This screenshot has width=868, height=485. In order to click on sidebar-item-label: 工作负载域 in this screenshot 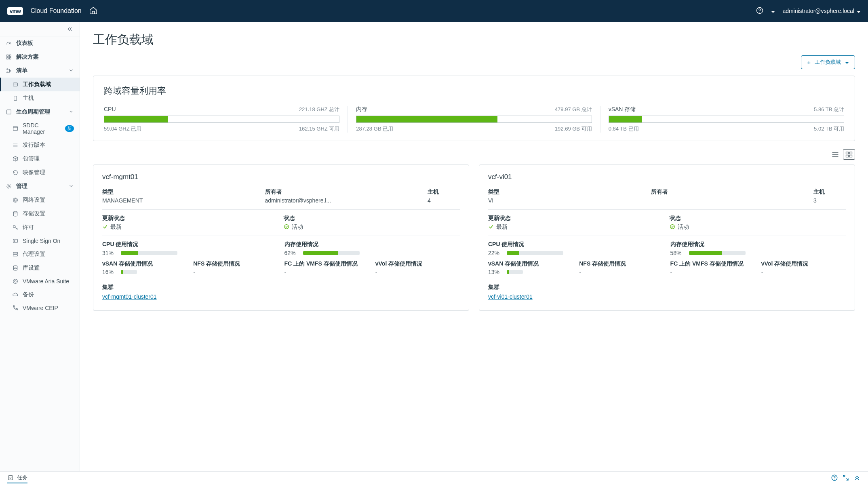, I will do `click(37, 84)`.